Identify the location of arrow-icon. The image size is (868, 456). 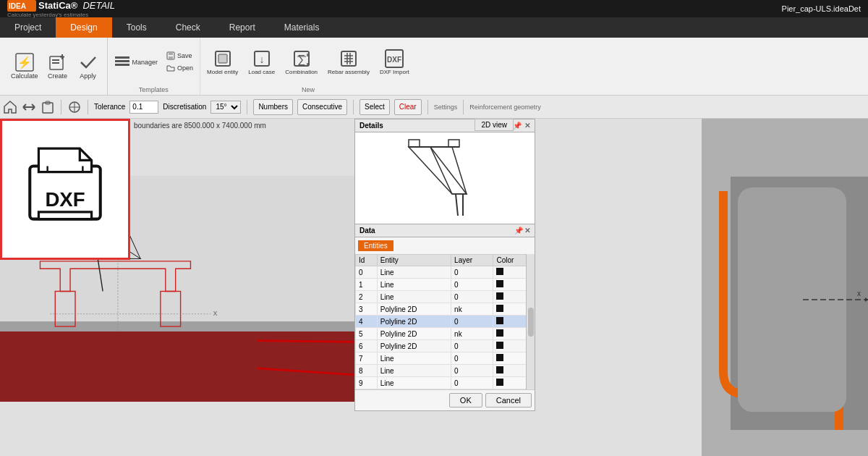
(29, 107).